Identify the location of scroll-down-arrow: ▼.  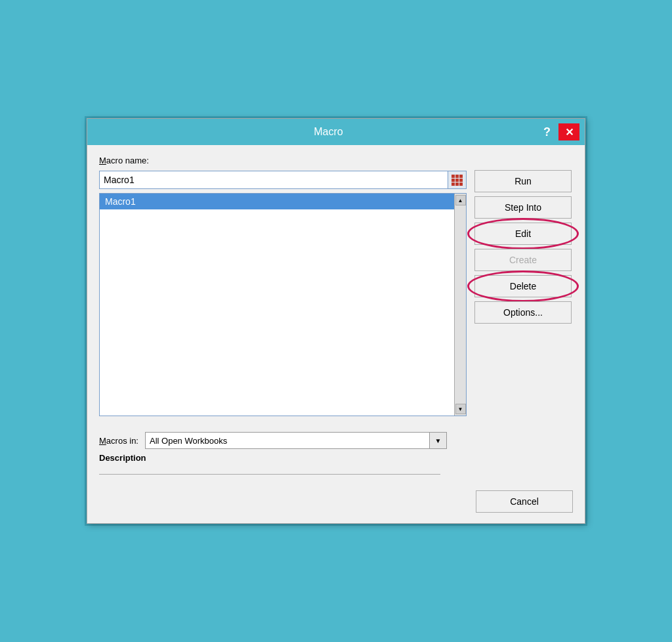
(461, 409).